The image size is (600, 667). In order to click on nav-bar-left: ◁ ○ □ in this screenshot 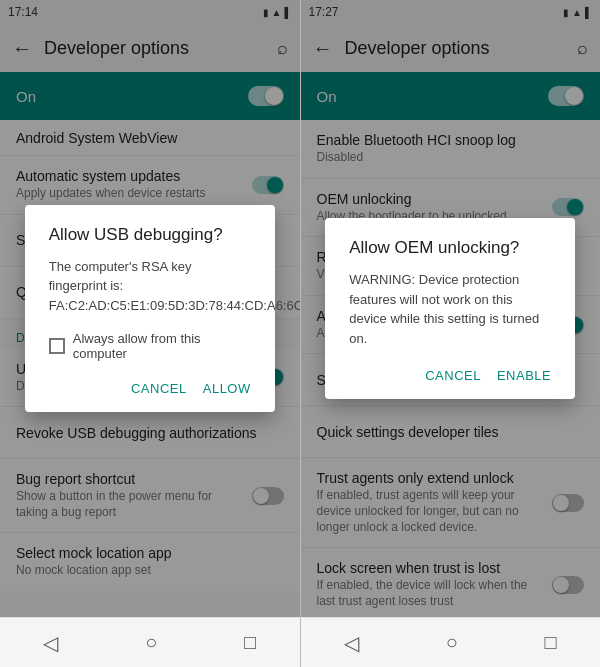, I will do `click(150, 642)`.